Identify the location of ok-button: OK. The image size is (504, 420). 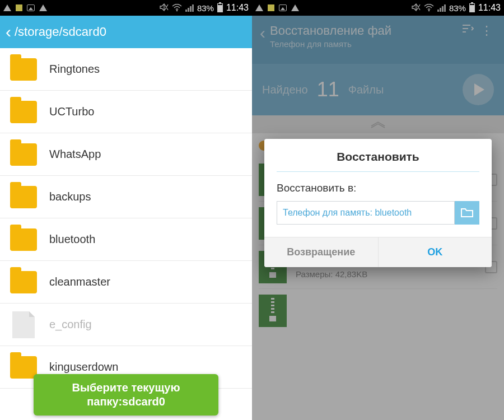
(436, 252).